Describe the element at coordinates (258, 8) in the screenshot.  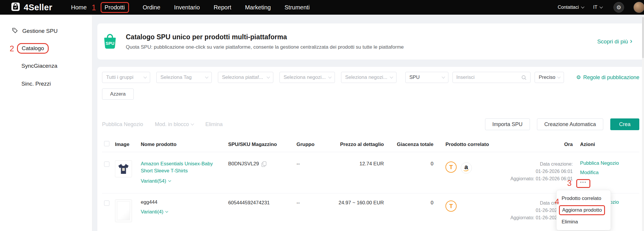
I see `nav-item-marketing: Marketing` at that location.